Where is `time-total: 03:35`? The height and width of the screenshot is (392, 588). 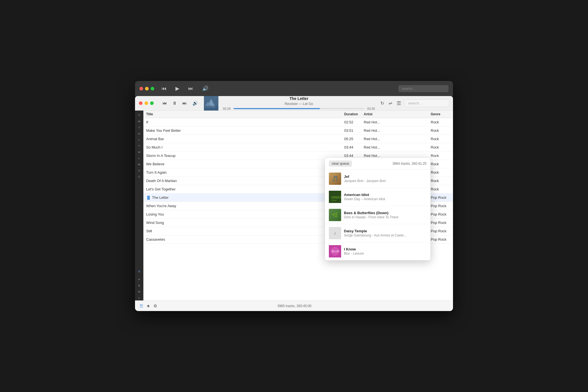
time-total: 03:35 is located at coordinates (371, 109).